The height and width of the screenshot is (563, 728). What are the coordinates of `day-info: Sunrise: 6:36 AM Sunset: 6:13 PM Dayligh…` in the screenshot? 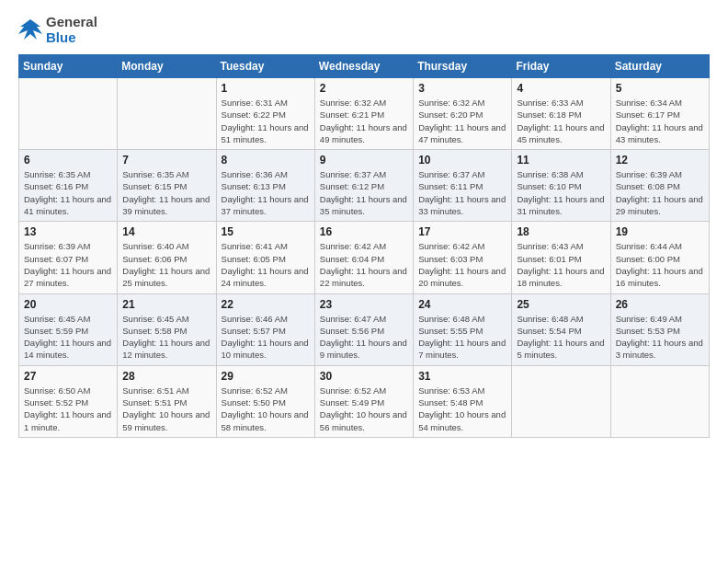 It's located at (266, 193).